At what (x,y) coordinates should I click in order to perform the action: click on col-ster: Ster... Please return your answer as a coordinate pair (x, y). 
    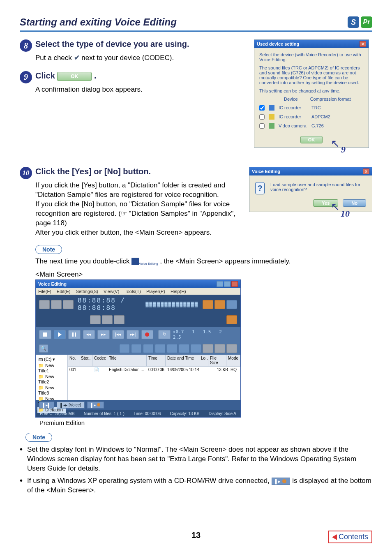
    Looking at the image, I should click on (86, 360).